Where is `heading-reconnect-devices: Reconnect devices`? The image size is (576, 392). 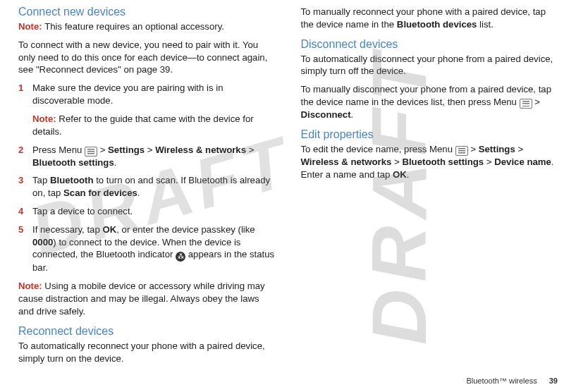
heading-reconnect-devices: Reconnect devices is located at coordinates (147, 331).